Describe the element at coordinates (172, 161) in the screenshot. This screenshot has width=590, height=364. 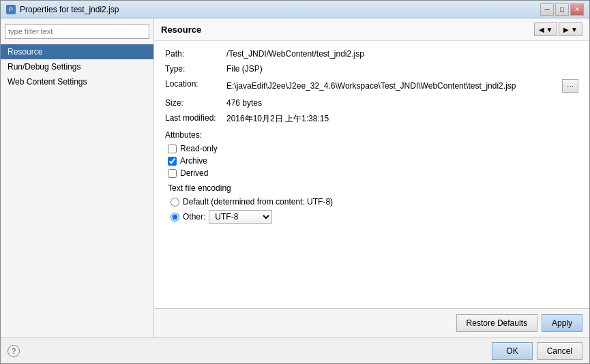
I see `archive-checkbox` at that location.